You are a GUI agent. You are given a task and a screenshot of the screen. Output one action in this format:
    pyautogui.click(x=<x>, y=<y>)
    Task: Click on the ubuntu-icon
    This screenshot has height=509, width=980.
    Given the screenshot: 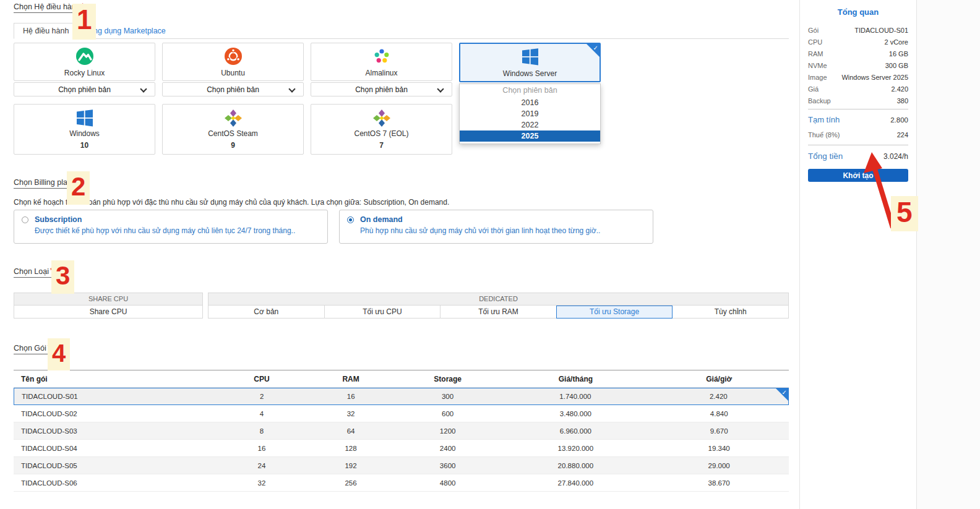 What is the action you would take?
    pyautogui.click(x=233, y=56)
    